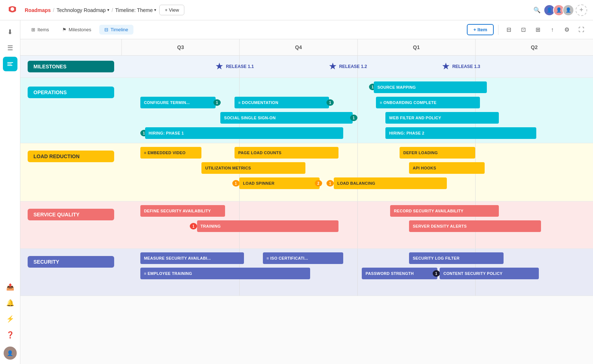 The height and width of the screenshot is (364, 593). Describe the element at coordinates (416, 47) in the screenshot. I see `quarter-q1: Q1` at that location.